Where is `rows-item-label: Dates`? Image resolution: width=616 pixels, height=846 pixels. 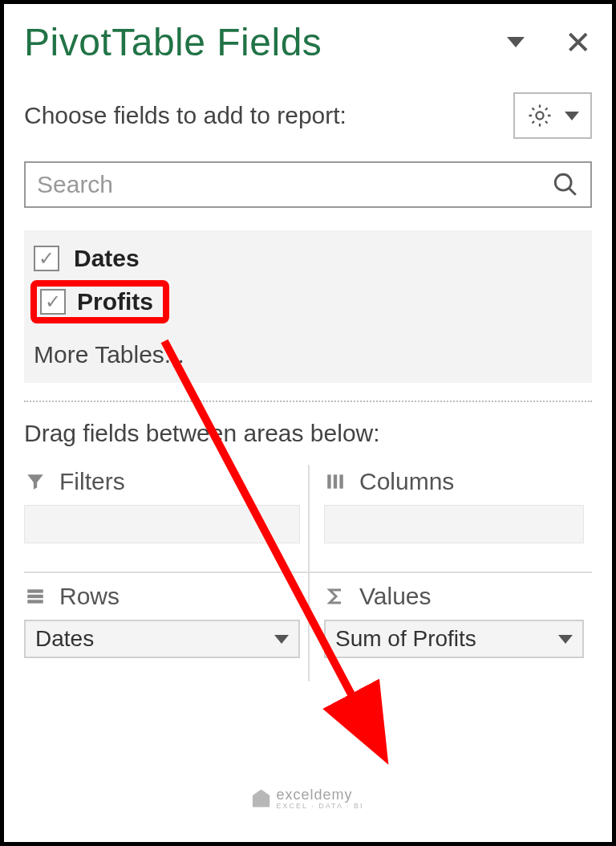
rows-item-label: Dates is located at coordinates (155, 639).